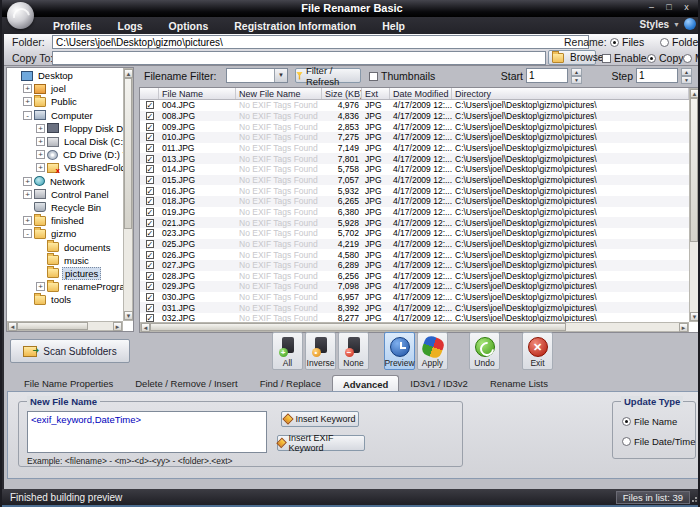 The width and height of the screenshot is (700, 507). Describe the element at coordinates (414, 116) in the screenshot. I see `table-row: ✓008.JPGNo EXIF Tags Found4,836JPG4/17/2…` at that location.